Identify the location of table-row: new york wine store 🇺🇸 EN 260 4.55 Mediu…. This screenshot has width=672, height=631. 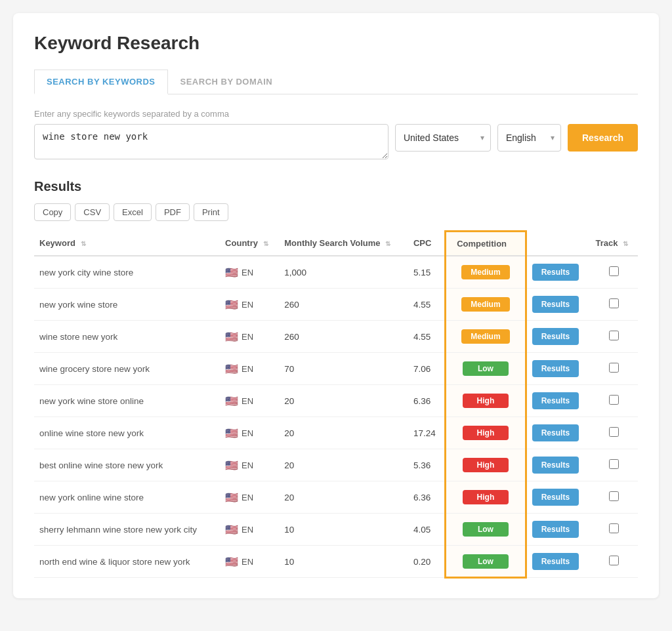
(336, 304).